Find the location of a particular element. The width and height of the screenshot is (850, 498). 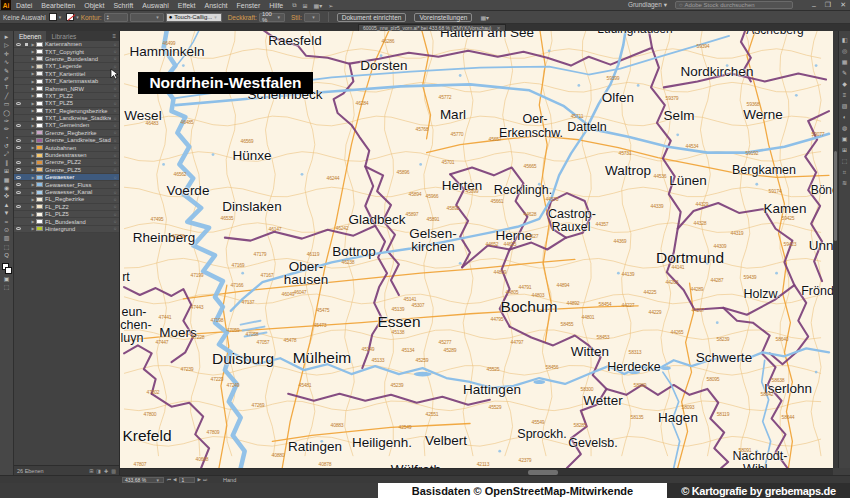

control-panel-menu-icon: ▦▾ is located at coordinates (484, 18).